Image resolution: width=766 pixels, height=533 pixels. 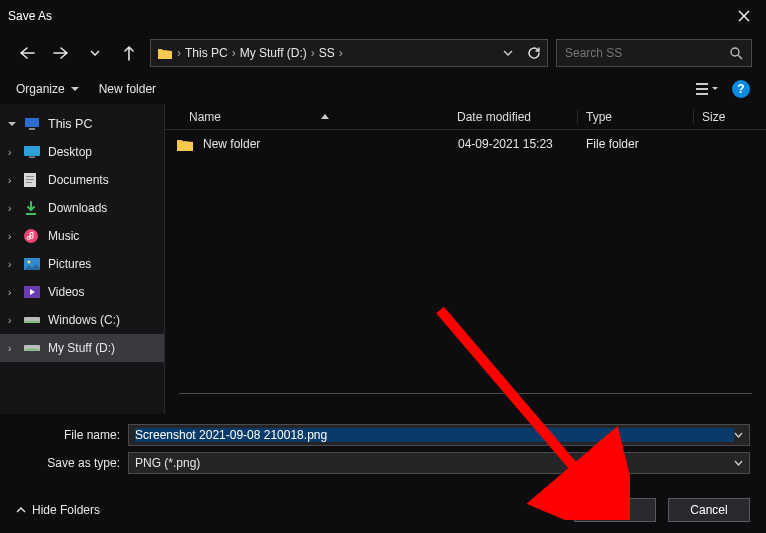 What do you see at coordinates (349, 53) in the screenshot?
I see `address-bar: › This PC › My Stuff (D:) › SS ›` at bounding box center [349, 53].